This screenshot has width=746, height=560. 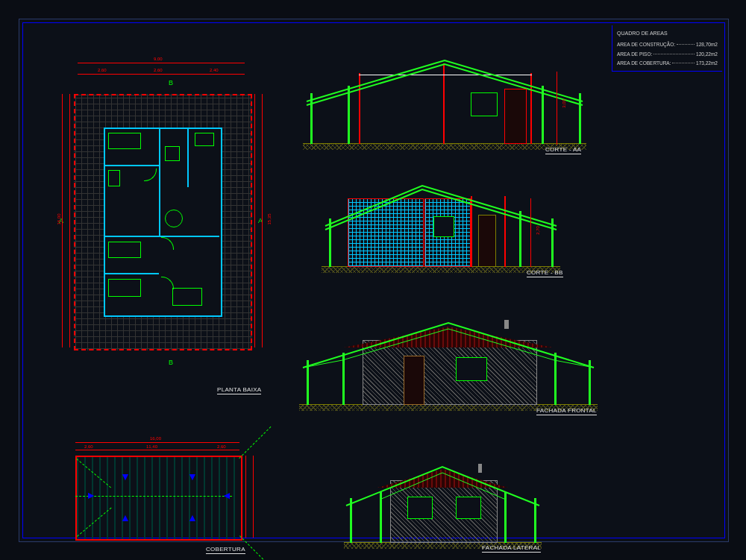 I want to click on fixture-wc, so click(x=114, y=178).